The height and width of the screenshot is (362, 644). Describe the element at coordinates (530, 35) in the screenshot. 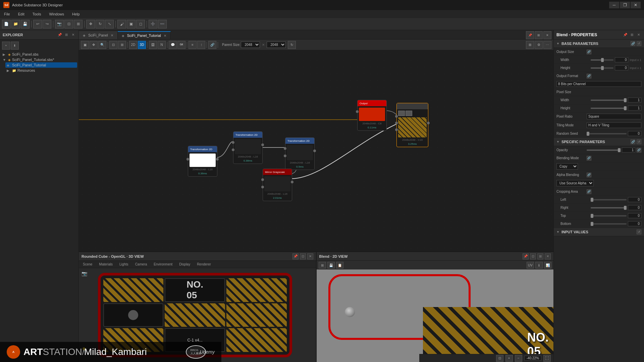

I see `tab-pin-button: 📌` at that location.